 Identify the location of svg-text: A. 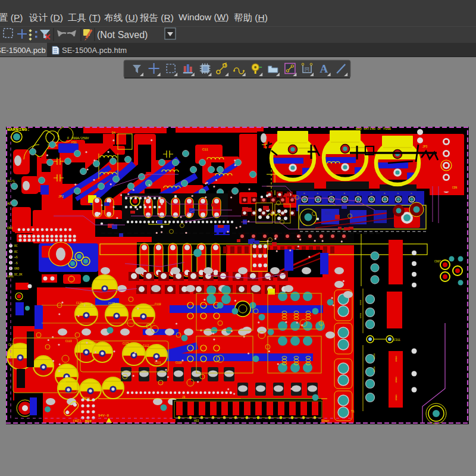
(324, 69).